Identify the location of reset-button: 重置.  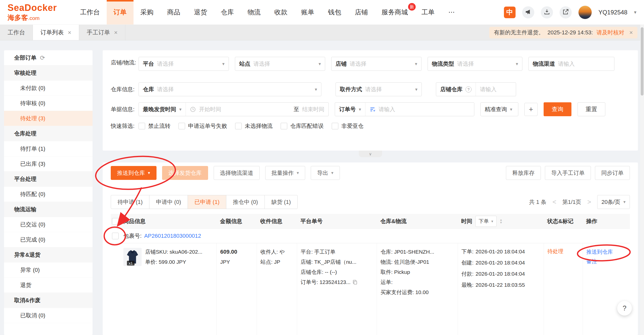
(591, 109).